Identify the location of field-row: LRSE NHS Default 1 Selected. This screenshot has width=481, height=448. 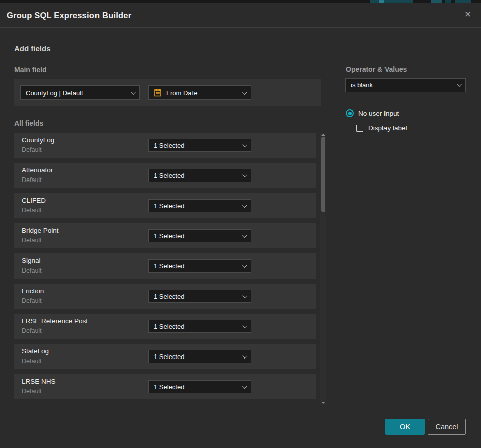
(165, 387).